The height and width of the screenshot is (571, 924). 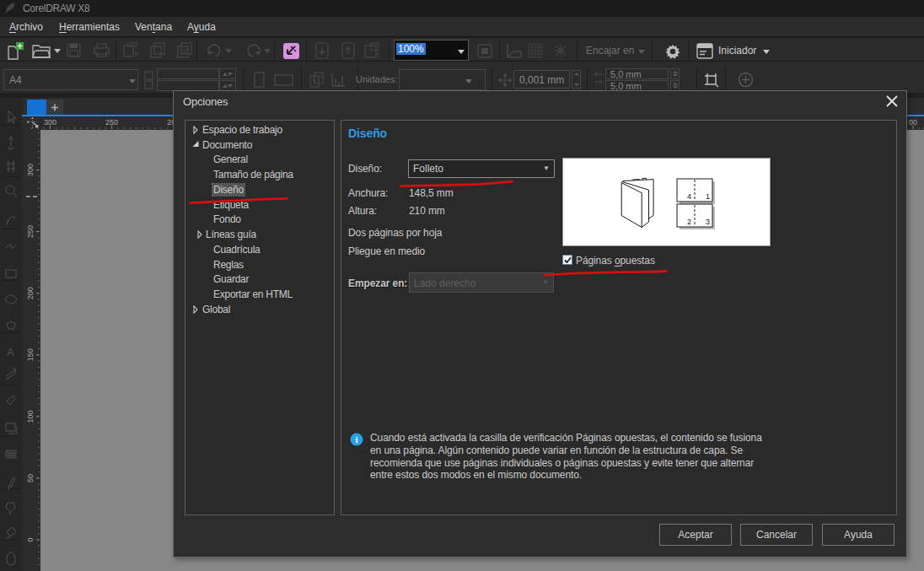 What do you see at coordinates (30, 478) in the screenshot?
I see `svg-text: 50` at bounding box center [30, 478].